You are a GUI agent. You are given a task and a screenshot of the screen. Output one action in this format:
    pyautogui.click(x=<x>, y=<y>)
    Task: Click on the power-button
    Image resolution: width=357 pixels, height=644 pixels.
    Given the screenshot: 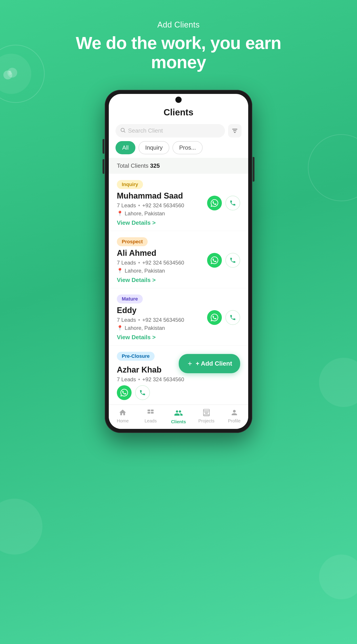 What is the action you would take?
    pyautogui.click(x=254, y=169)
    